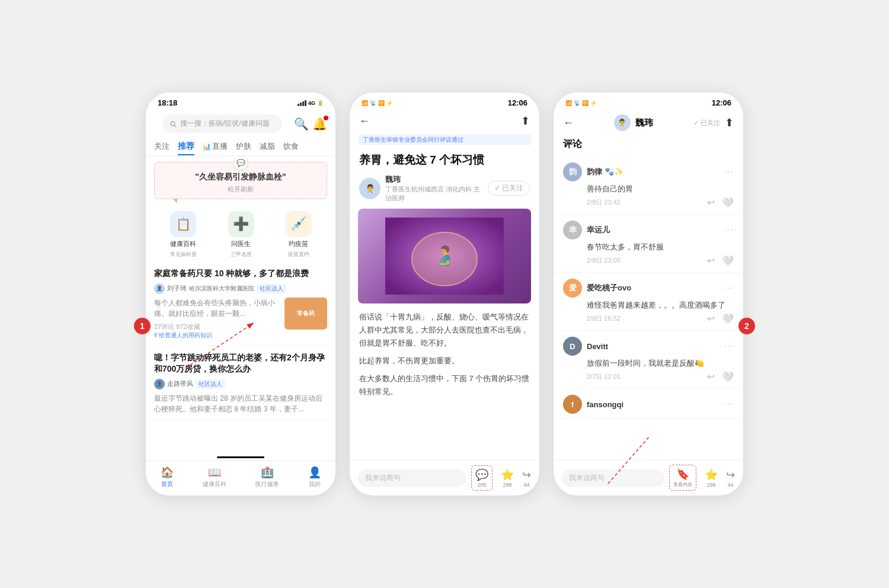 The width and height of the screenshot is (889, 588). Describe the element at coordinates (241, 404) in the screenshot. I see `article2-text: 最近字节跳动被曝出 28 岁的员工吴某在健身房运动后心梗猝死。他和妻子相恋 8 …` at that location.